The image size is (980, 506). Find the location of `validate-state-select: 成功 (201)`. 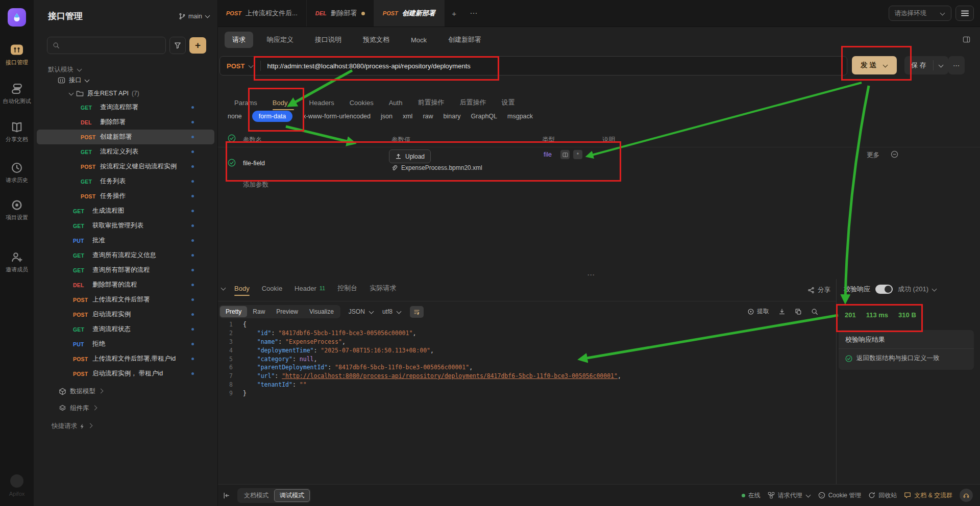

validate-state-select: 成功 (201) is located at coordinates (918, 289).